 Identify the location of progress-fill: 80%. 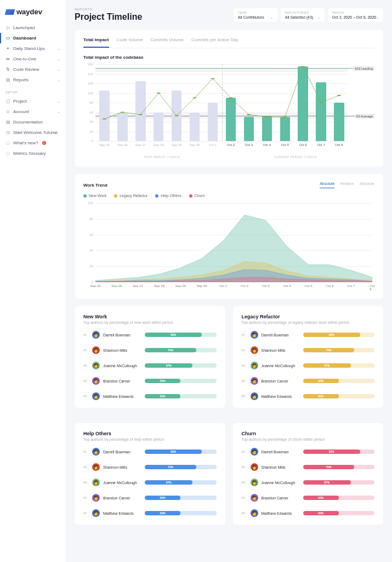
(332, 452).